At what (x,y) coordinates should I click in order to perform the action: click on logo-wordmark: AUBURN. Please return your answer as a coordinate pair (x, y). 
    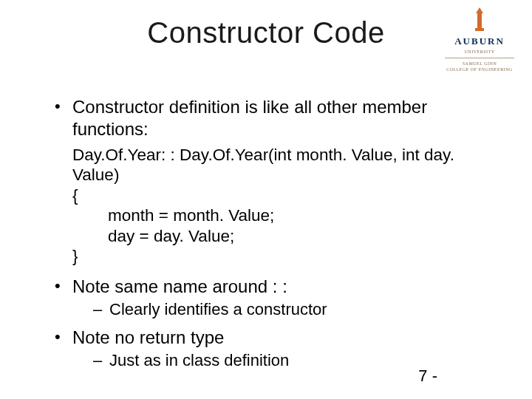
    Looking at the image, I should click on (480, 41).